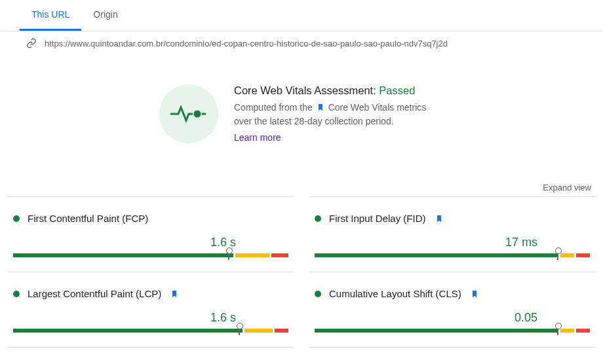  I want to click on metric-value: 17 ms, so click(452, 242).